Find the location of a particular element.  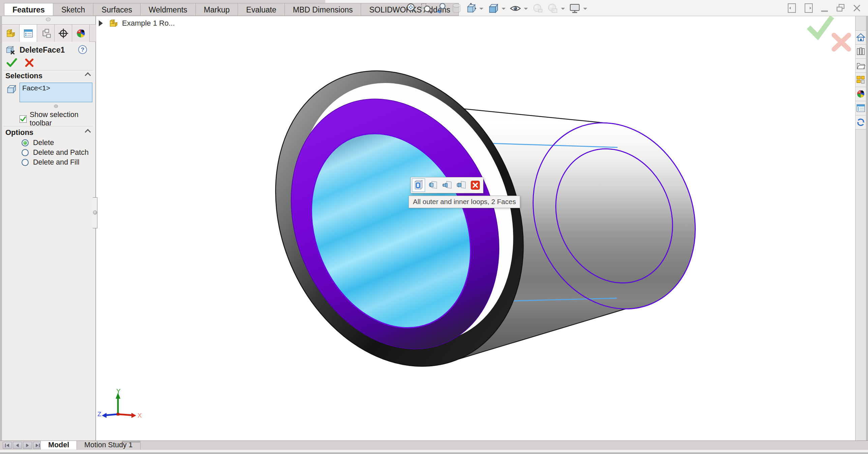

selections-header: Selections is located at coordinates (24, 76).